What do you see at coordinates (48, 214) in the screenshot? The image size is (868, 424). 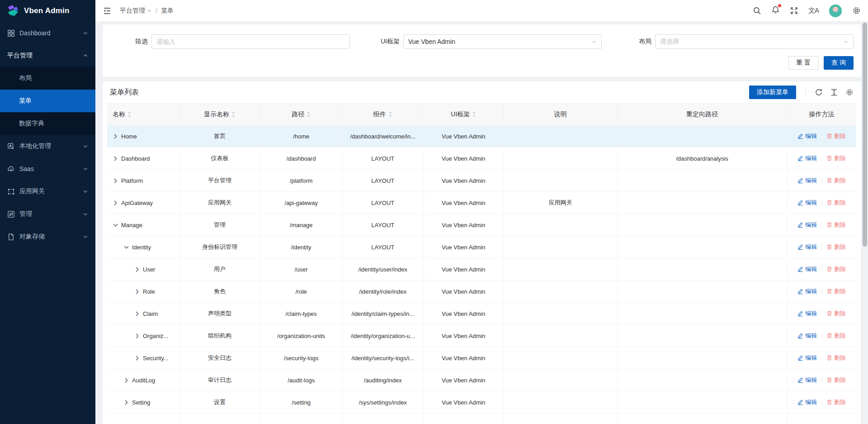 I see `sidebar-item-manage: 管理` at bounding box center [48, 214].